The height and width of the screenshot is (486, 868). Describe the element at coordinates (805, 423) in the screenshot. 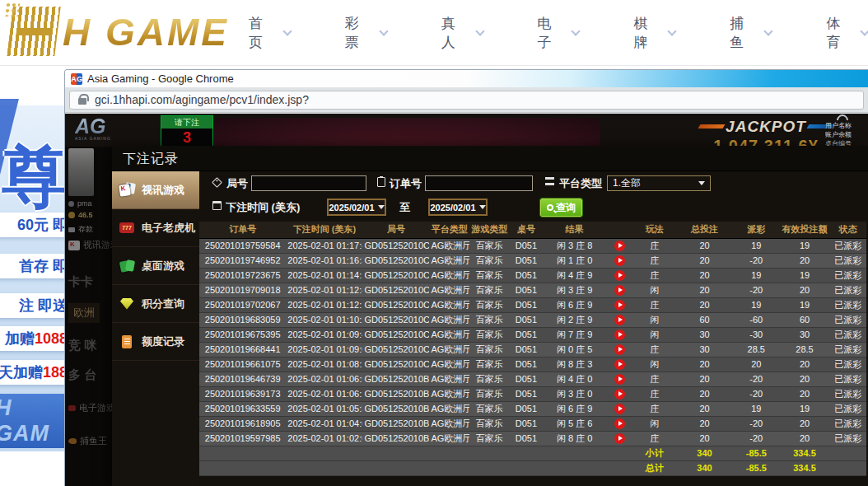

I see `cell-valid-bet: 20` at that location.